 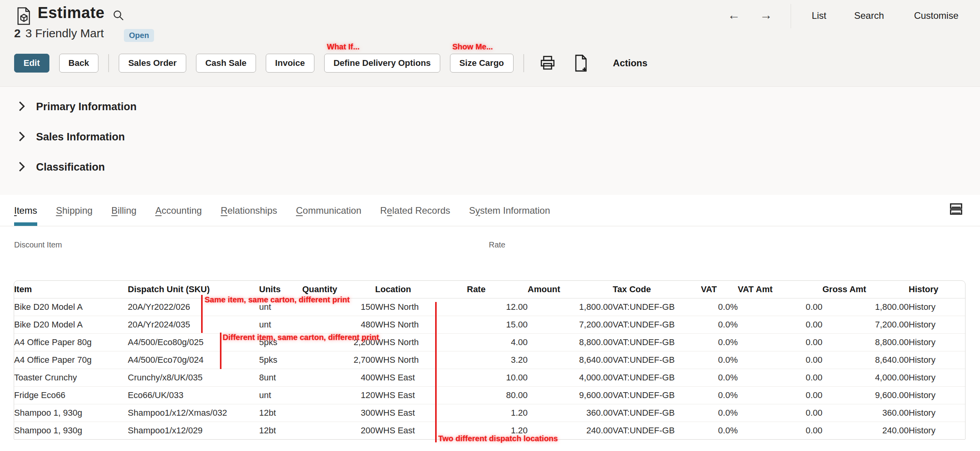 I want to click on gross-amt-cell: 240.00, so click(x=866, y=431).